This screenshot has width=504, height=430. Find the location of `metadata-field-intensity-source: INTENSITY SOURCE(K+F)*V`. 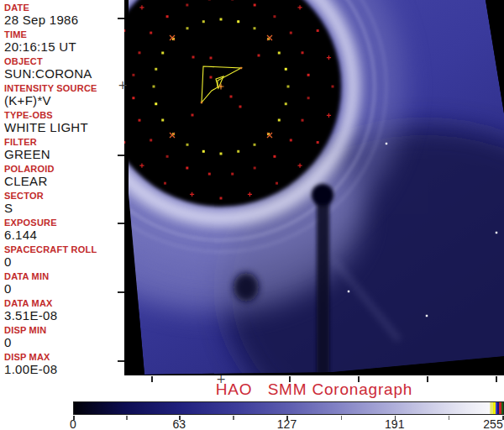

metadata-field-intensity-source: INTENSITY SOURCE(K+F)*V is located at coordinates (64, 96).